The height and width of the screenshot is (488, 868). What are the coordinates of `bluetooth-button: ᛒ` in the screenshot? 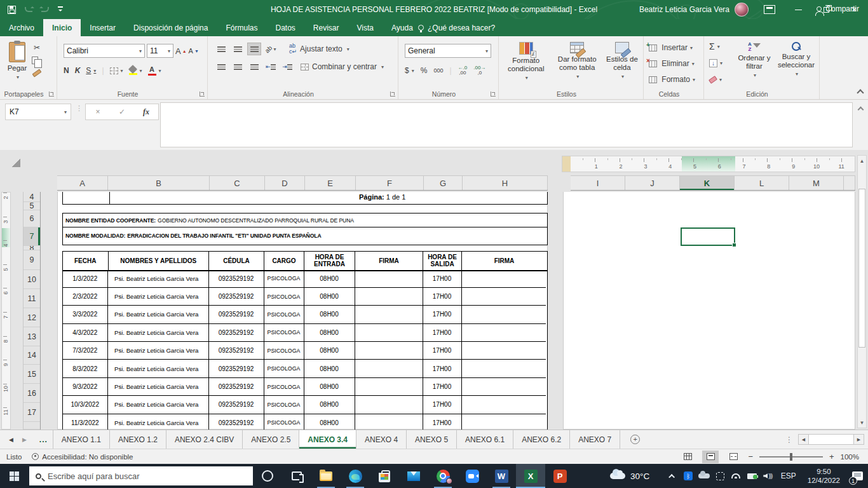 It's located at (689, 476).